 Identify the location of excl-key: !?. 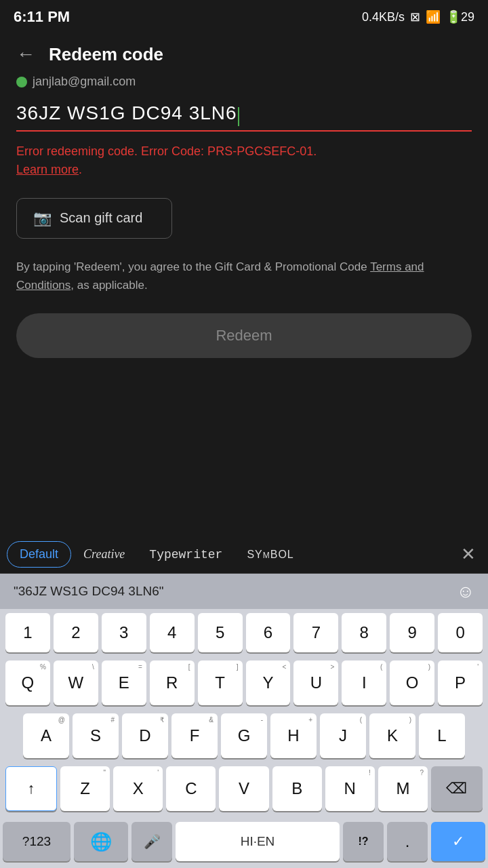
(363, 842).